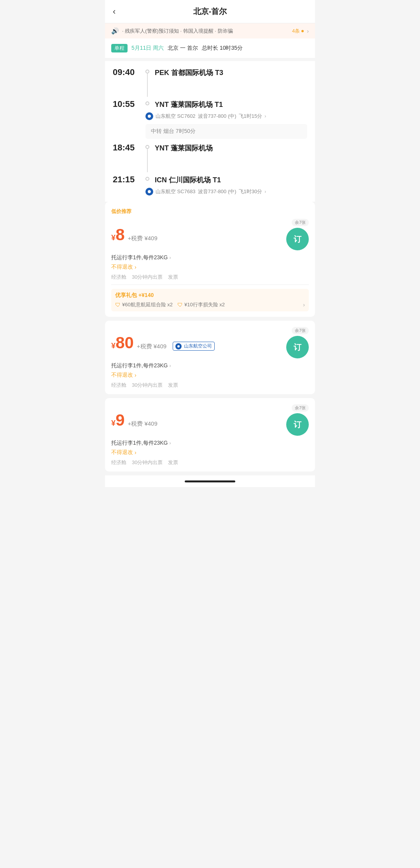 Image resolution: width=420 pixels, height=868 pixels. I want to click on route-path: 北京 一 首尔, so click(183, 48).